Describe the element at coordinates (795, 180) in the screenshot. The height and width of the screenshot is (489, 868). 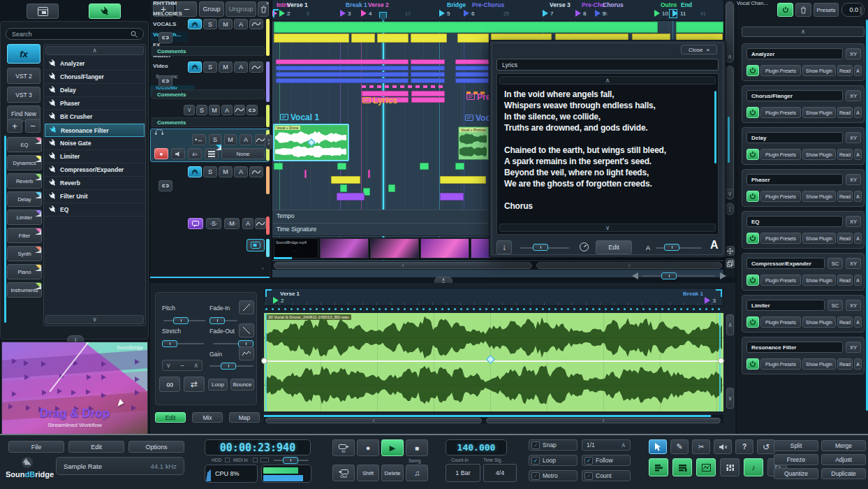
I see `rack-slot-name: Phaser` at that location.